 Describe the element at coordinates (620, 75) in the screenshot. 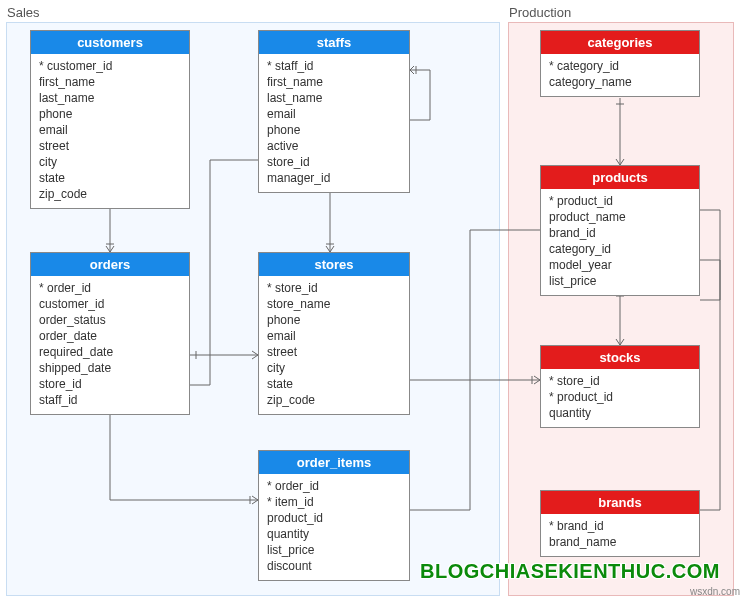

I see `entity-categories-body: * category_id category_name` at that location.